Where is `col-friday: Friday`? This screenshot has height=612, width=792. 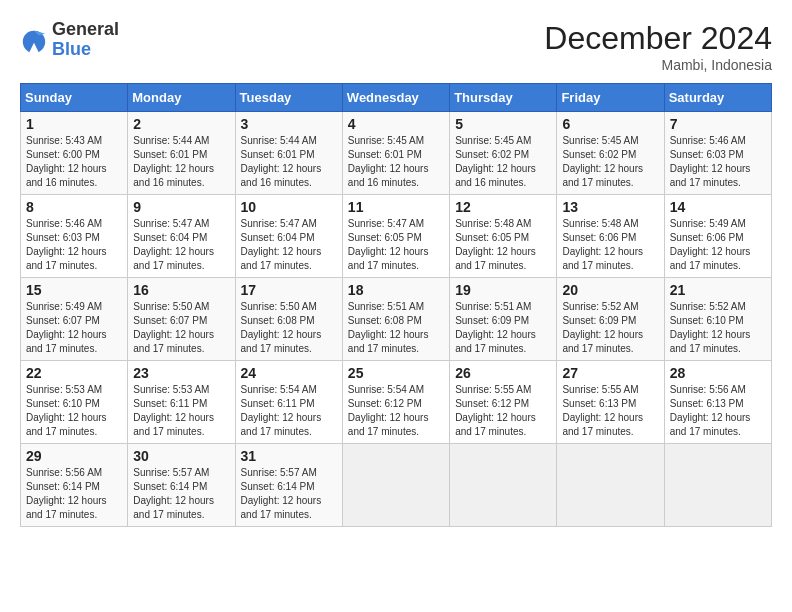 col-friday: Friday is located at coordinates (610, 98).